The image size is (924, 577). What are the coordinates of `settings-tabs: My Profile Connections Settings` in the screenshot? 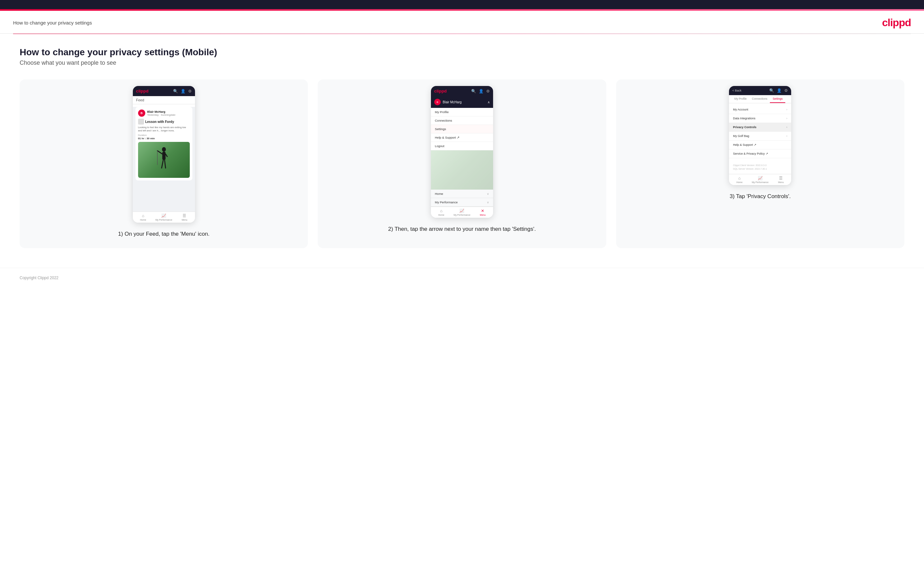 It's located at (760, 99).